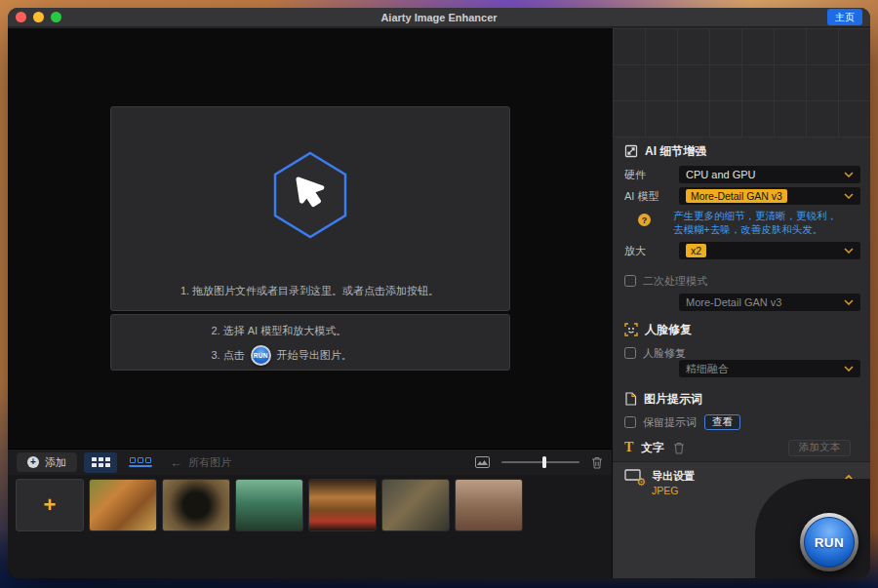 Image resolution: width=878 pixels, height=588 pixels. I want to click on home-button: 主页, so click(845, 18).